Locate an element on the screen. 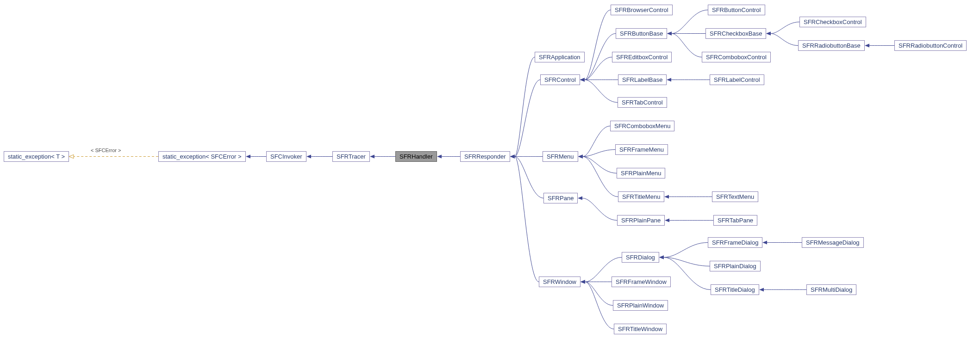 The width and height of the screenshot is (980, 338). template-param-label: < SFCError > is located at coordinates (106, 150).